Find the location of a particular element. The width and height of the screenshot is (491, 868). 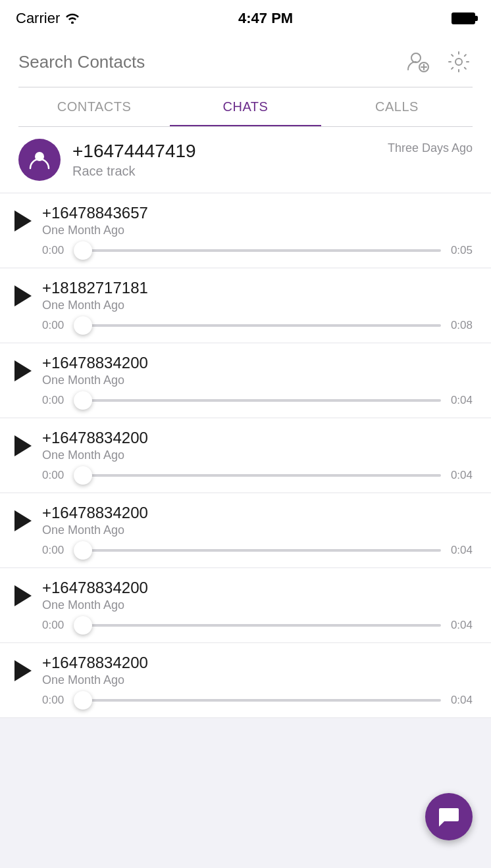

voice-info: +18182717181 One Month Ago is located at coordinates (95, 296).